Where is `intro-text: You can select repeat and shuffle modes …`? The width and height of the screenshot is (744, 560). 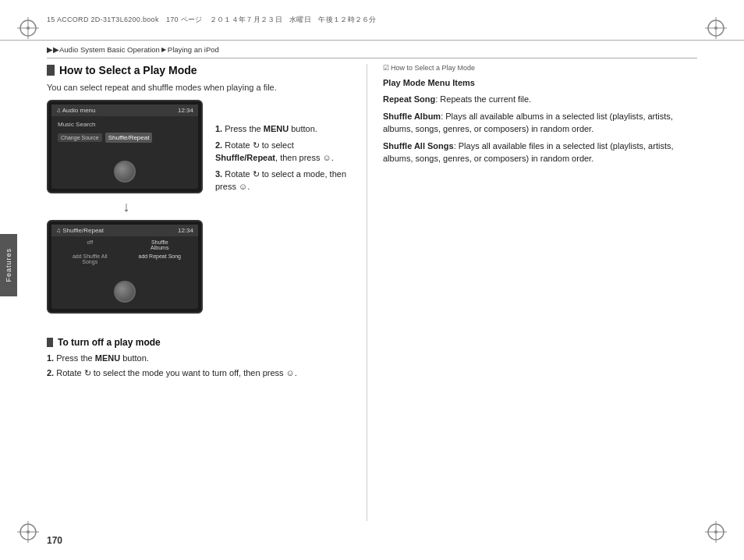 intro-text: You can select repeat and shuffle modes … is located at coordinates (199, 87).